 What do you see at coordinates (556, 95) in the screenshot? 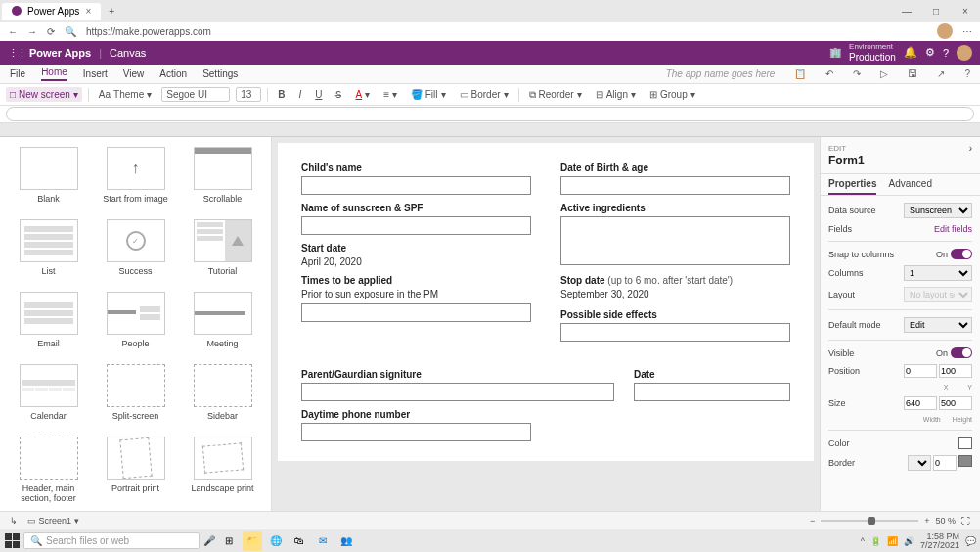
I see `reorder-button: ⧉ Reorder ▾` at bounding box center [556, 95].